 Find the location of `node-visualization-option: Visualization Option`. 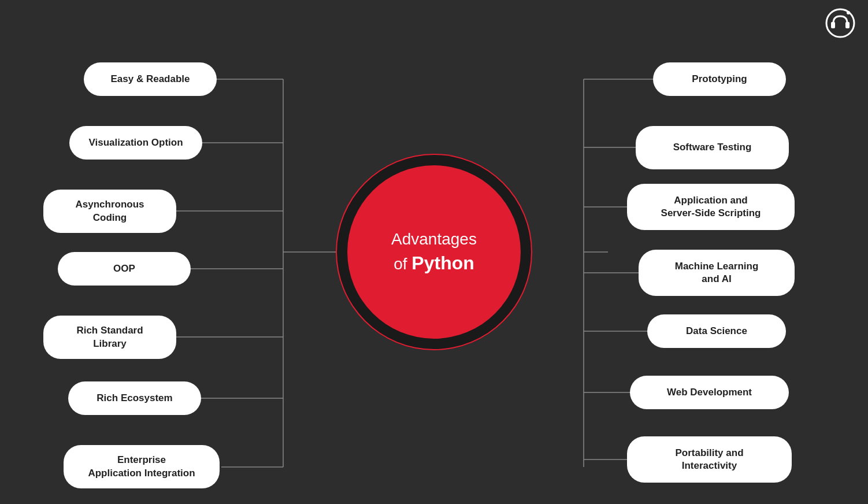

node-visualization-option: Visualization Option is located at coordinates (136, 143).